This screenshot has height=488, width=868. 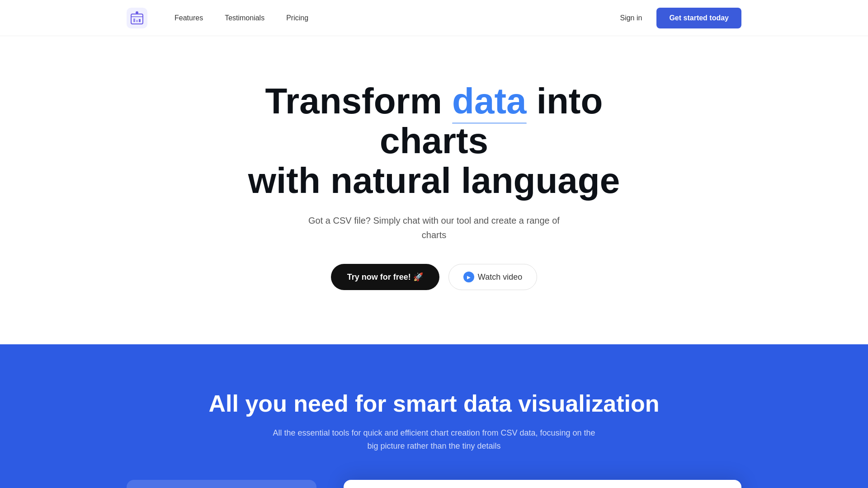 I want to click on watch-video-label: Watch video, so click(x=500, y=277).